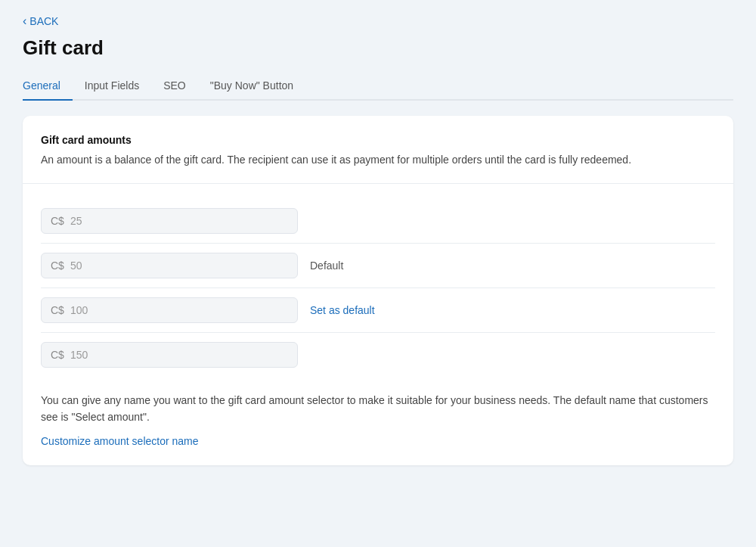 This screenshot has width=756, height=547. Describe the element at coordinates (79, 355) in the screenshot. I see `amount-value-4: 150` at that location.